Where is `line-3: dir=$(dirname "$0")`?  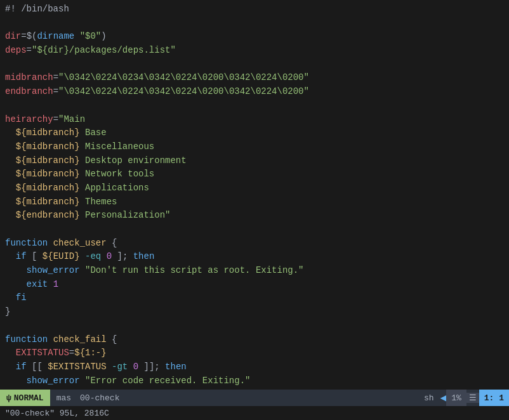
line-3: dir=$(dirname "$0") is located at coordinates (255, 37).